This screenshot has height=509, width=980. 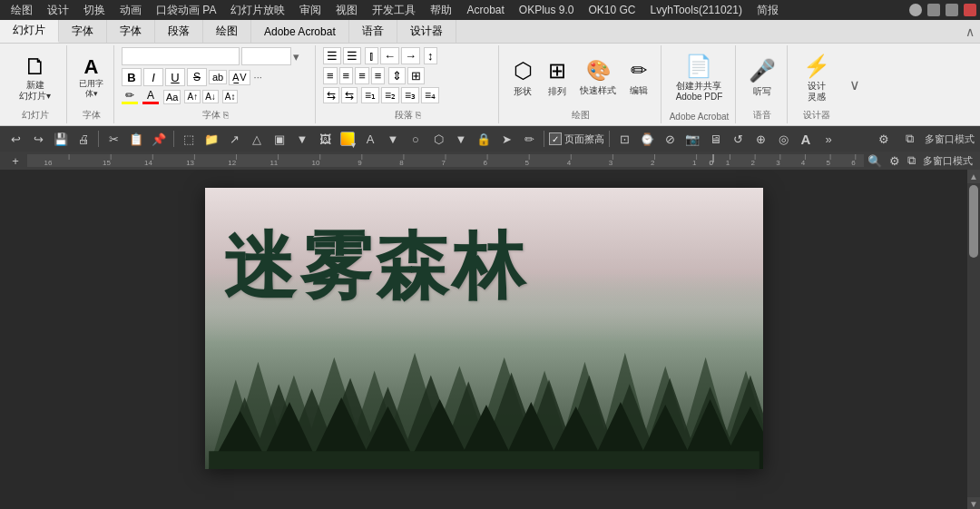 I want to click on tb2-new: ⬚, so click(x=189, y=139).